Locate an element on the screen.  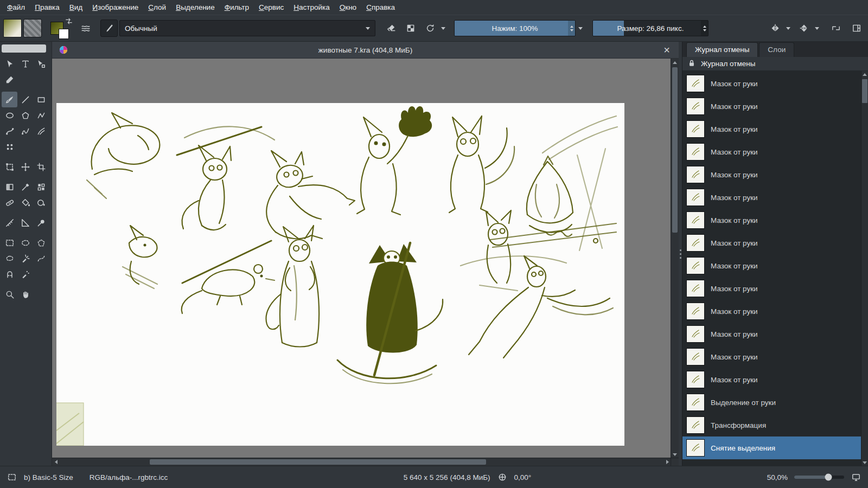
elliptical-select-tool is located at coordinates (25, 243).